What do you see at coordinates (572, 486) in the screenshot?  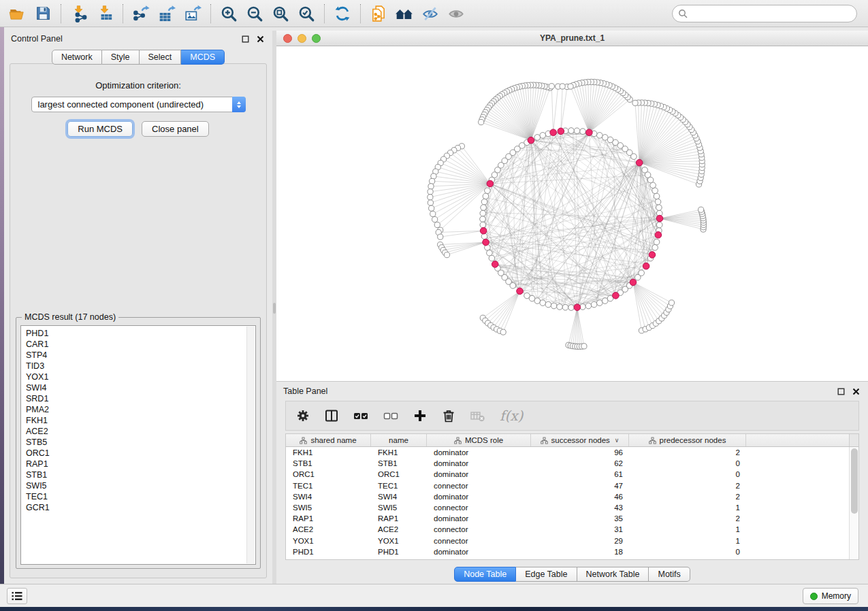 I see `table-row: TEC1TEC1connector472` at bounding box center [572, 486].